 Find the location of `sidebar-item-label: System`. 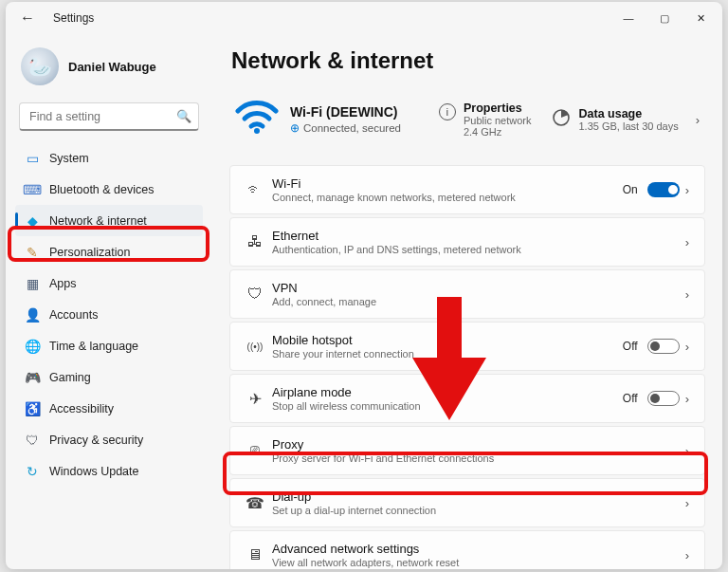

sidebar-item-label: System is located at coordinates (69, 158).